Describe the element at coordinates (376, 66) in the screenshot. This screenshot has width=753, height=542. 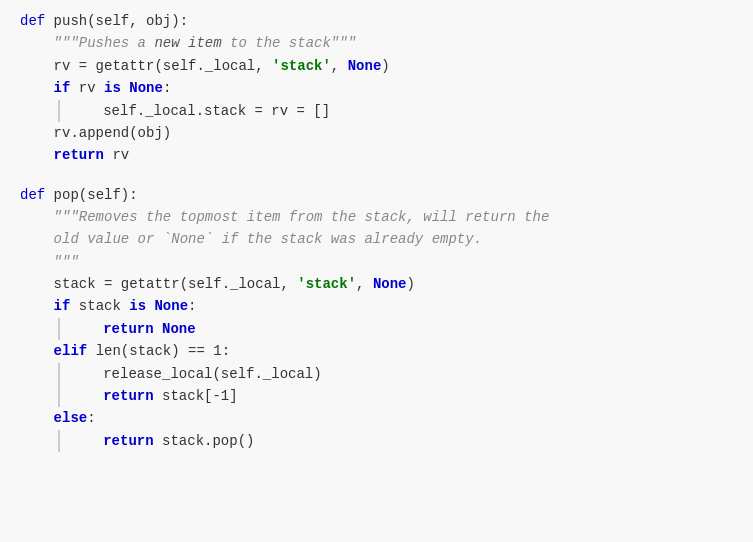
I see `line-push-rv: rv = getattr(self._local, 'stack', None)` at that location.